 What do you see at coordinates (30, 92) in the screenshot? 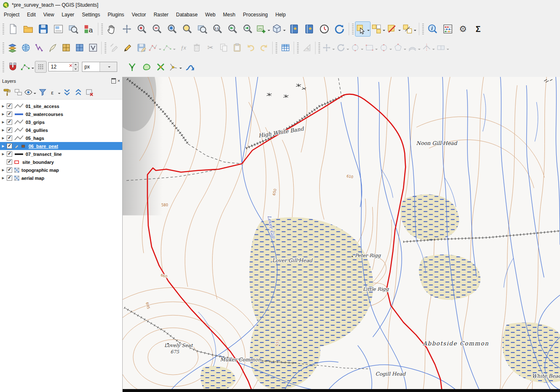
I see `manage-map-themes-button` at bounding box center [30, 92].